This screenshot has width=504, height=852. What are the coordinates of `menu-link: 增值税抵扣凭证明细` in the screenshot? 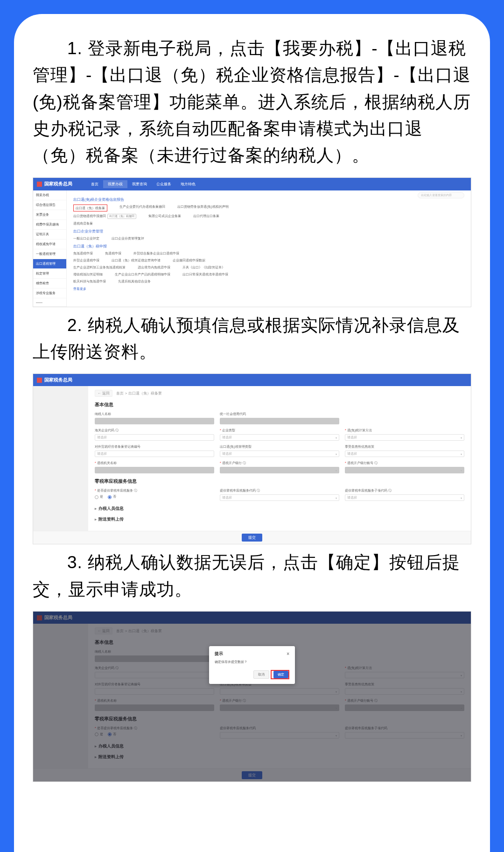 It's located at (88, 275).